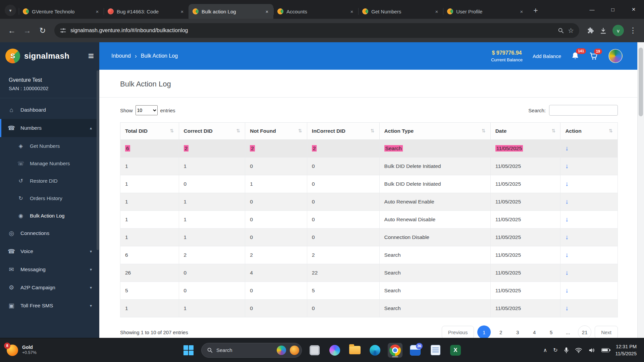  Describe the element at coordinates (571, 31) in the screenshot. I see `bookmark-star-icon: ☆` at that location.